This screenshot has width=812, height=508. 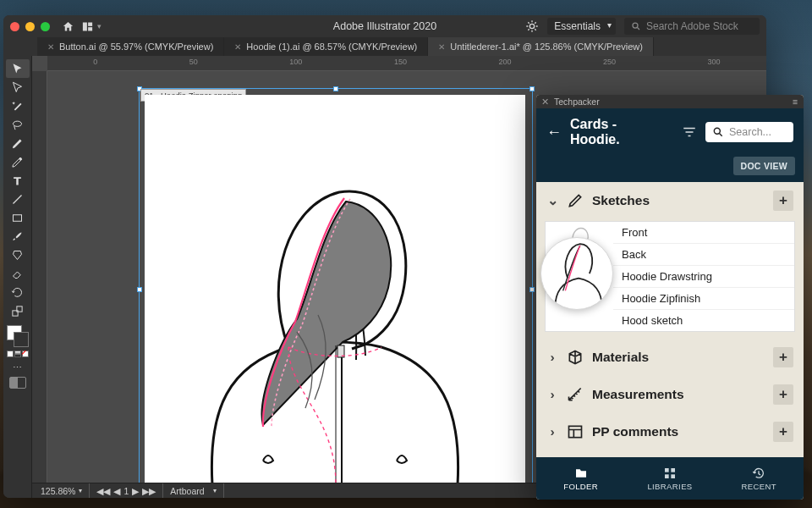 What do you see at coordinates (17, 367) in the screenshot?
I see `toolbox-more: ⋯` at bounding box center [17, 367].